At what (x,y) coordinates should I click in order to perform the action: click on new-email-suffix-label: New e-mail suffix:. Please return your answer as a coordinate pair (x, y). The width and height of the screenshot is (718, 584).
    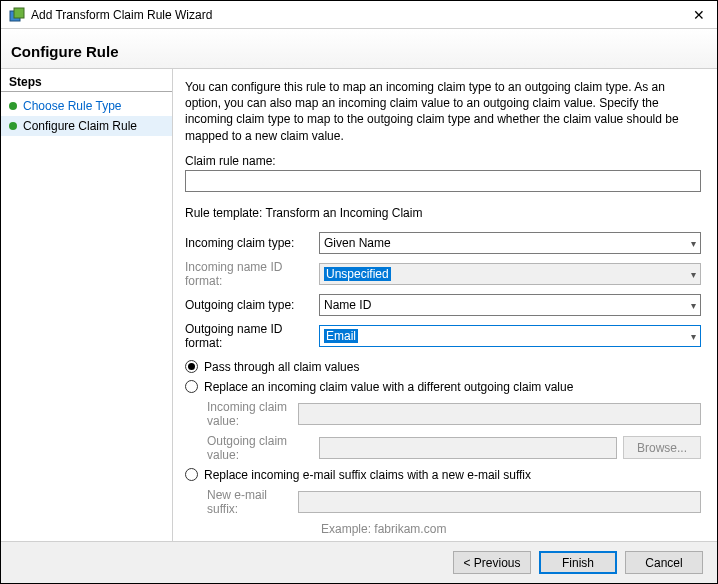
    Looking at the image, I should click on (252, 502).